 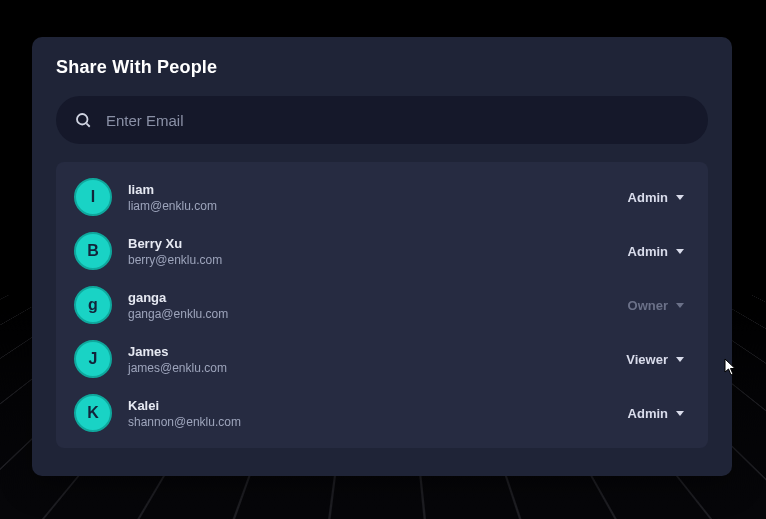 I want to click on role-select-owner: Owner, so click(x=656, y=306).